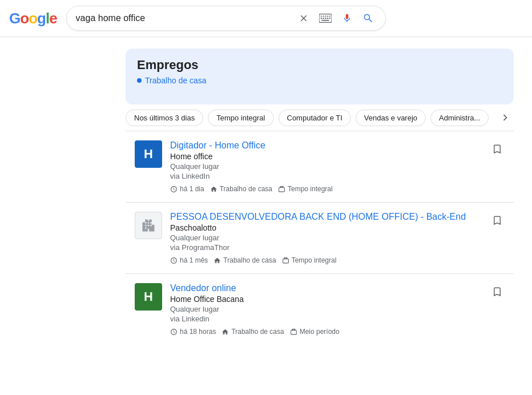 The height and width of the screenshot is (395, 532). What do you see at coordinates (311, 118) in the screenshot?
I see `chips-container: Nos últimos 3 dias Tempo integral Comput…` at bounding box center [311, 118].